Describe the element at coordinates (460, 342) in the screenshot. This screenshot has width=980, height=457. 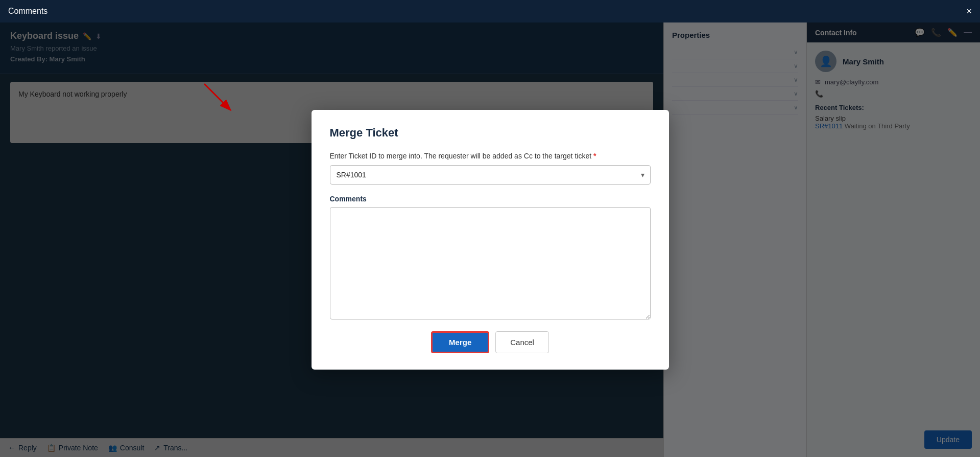
I see `merge-button: Merge` at that location.